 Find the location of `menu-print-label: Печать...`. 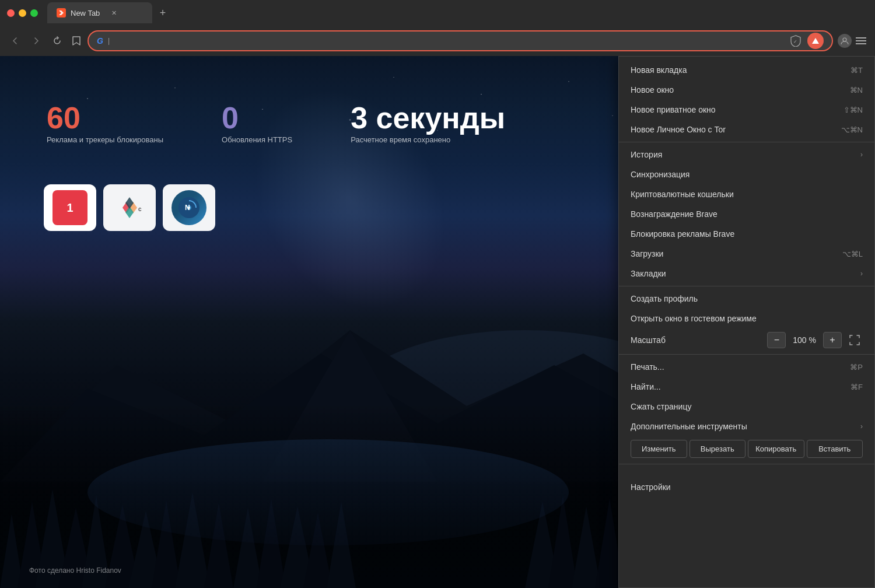

menu-print-label: Печать... is located at coordinates (729, 367).